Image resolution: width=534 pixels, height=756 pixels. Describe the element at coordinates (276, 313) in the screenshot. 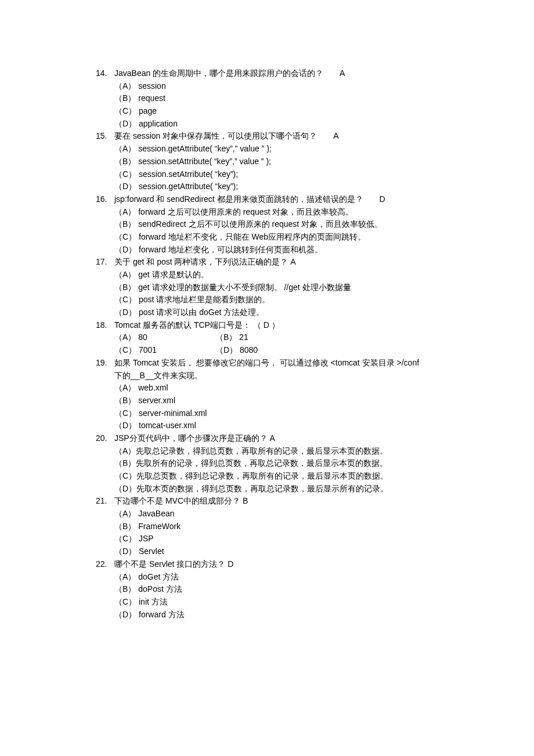

I see `option-d: （D） post 请求可以由 doGet 方法处理。` at that location.